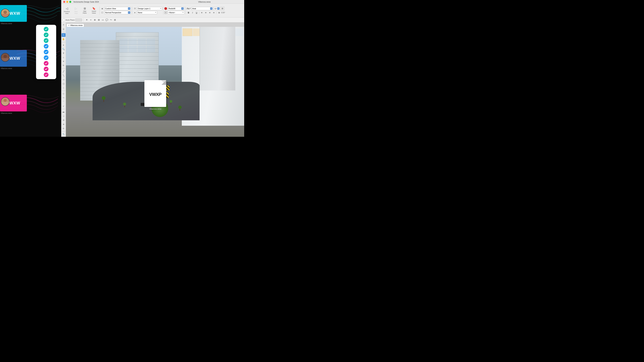  What do you see at coordinates (192, 13) in the screenshot?
I see `italic-button: I` at bounding box center [192, 13].